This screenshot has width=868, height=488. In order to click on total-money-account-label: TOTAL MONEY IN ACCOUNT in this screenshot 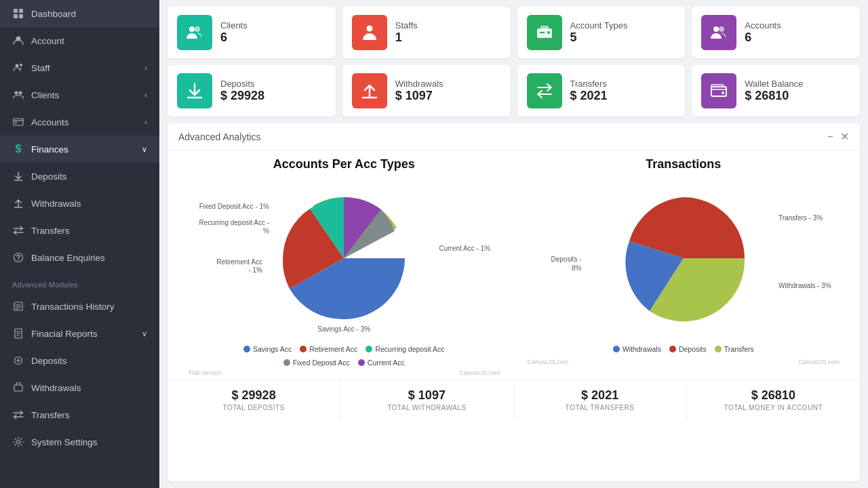, I will do `click(774, 408)`.